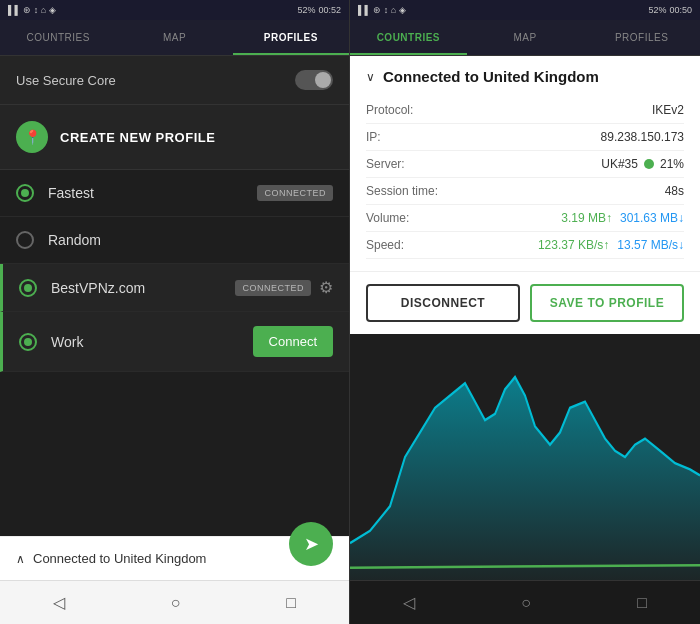 The width and height of the screenshot is (700, 624). Describe the element at coordinates (409, 602) in the screenshot. I see `back-button-right: ◁` at that location.